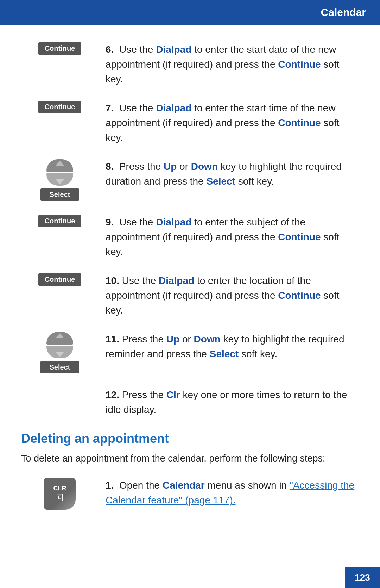 The height and width of the screenshot is (588, 380). Describe the element at coordinates (229, 296) in the screenshot. I see `step-10-text: 10. Use the Dialpad to enter the locatio…` at that location.